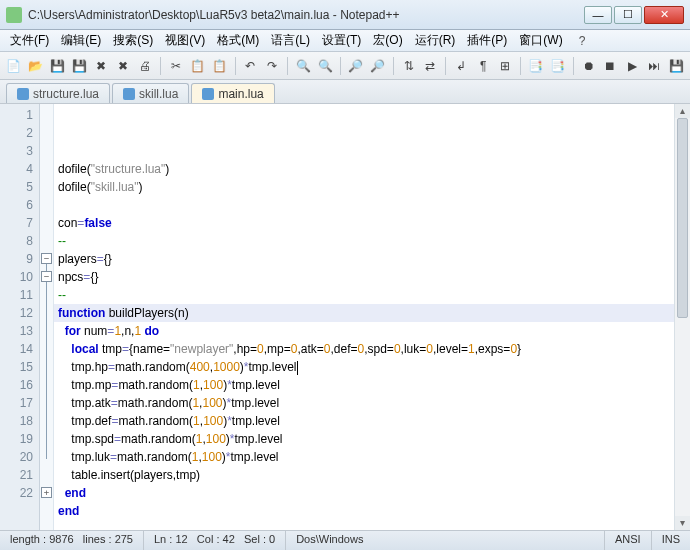  I want to click on undo-icon: ↶, so click(251, 66).